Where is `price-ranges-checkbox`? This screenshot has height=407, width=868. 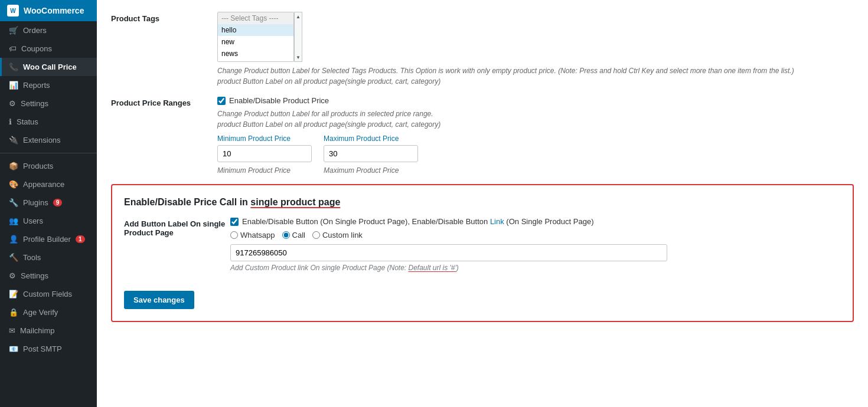 price-ranges-checkbox is located at coordinates (221, 101).